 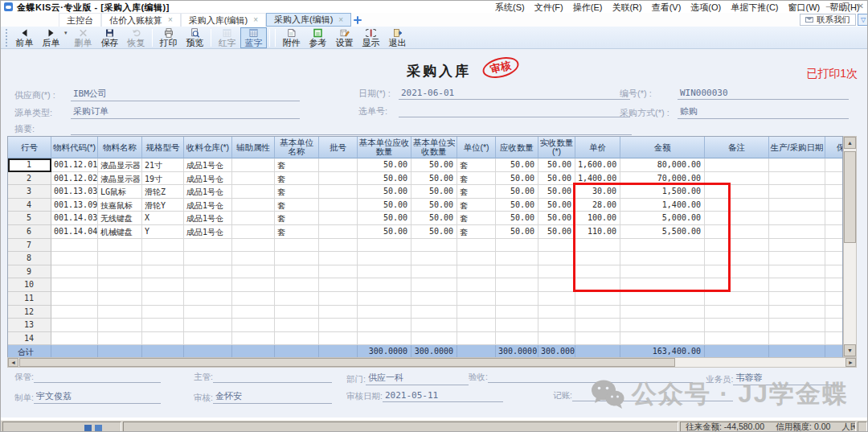 What do you see at coordinates (163, 148) in the screenshot?
I see `column-header: 规格型号` at bounding box center [163, 148].